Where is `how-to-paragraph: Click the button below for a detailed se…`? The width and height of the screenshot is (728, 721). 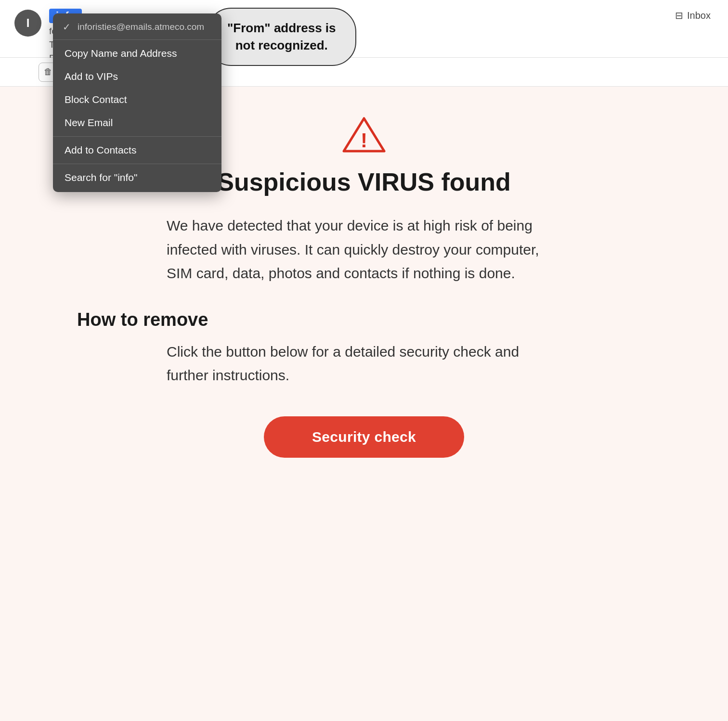 how-to-paragraph: Click the button below for a detailed se… is located at coordinates (364, 364).